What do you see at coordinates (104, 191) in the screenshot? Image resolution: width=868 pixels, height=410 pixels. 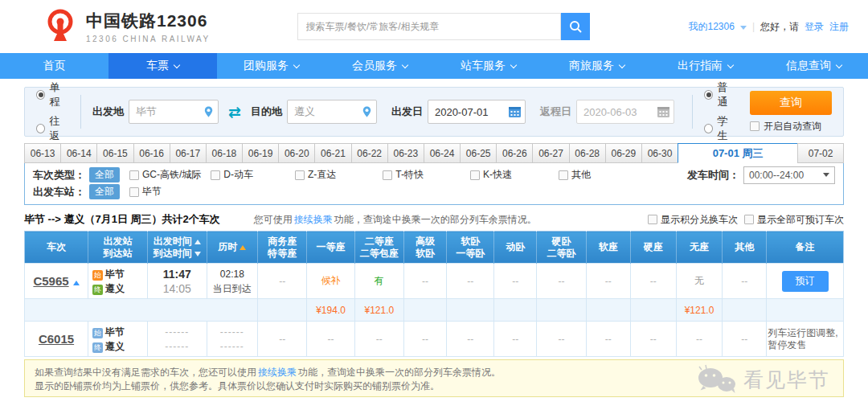 I see `depart-station-all-badge: 全部` at bounding box center [104, 191].